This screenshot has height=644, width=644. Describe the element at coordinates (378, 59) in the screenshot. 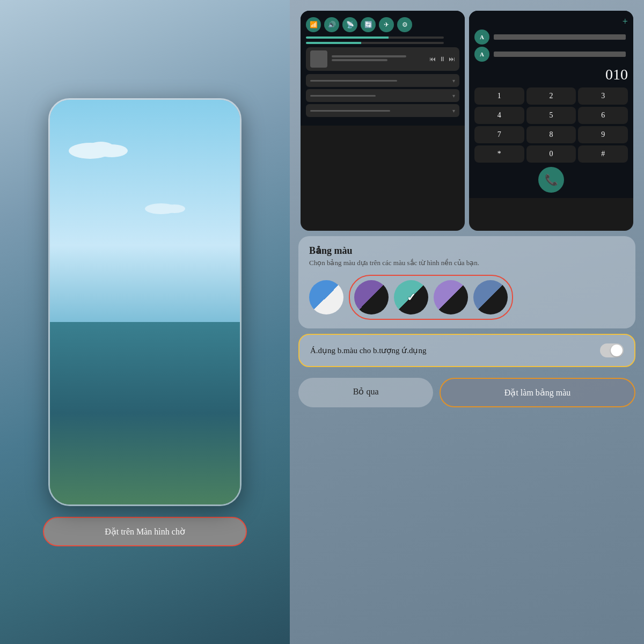

I see `music-info` at that location.